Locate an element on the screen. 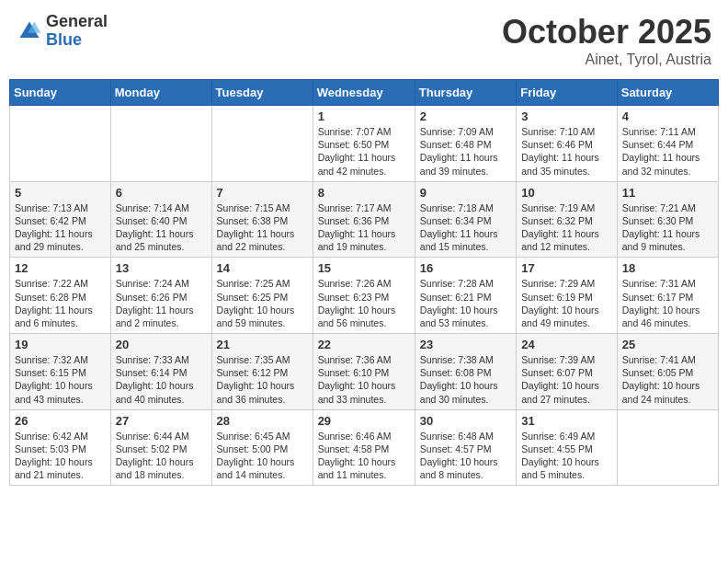 The height and width of the screenshot is (563, 728). calendar-cell: 20Sunrise: 7:33 AM Sunset: 6:14 PM Dayli… is located at coordinates (161, 372).